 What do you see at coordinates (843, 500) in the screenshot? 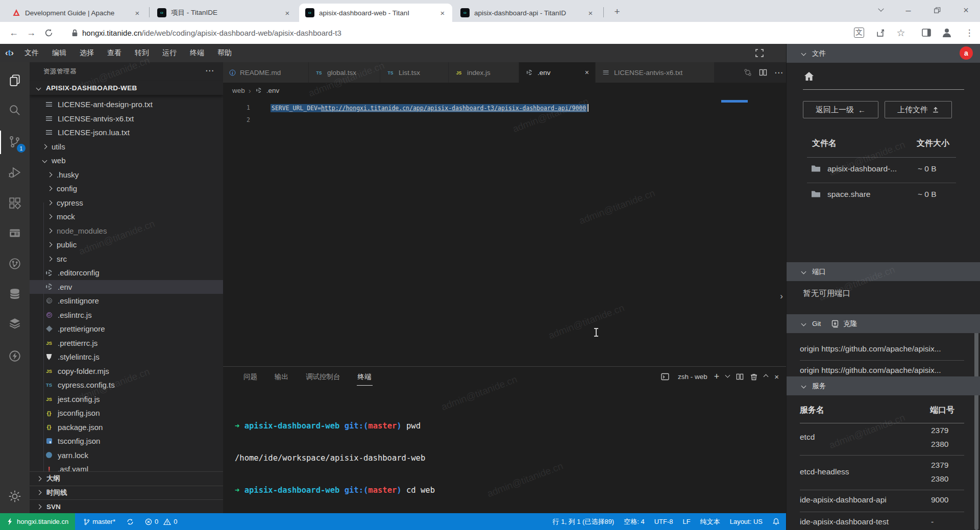
I see `service-name: ide-apisix-dashboard-api` at bounding box center [843, 500].